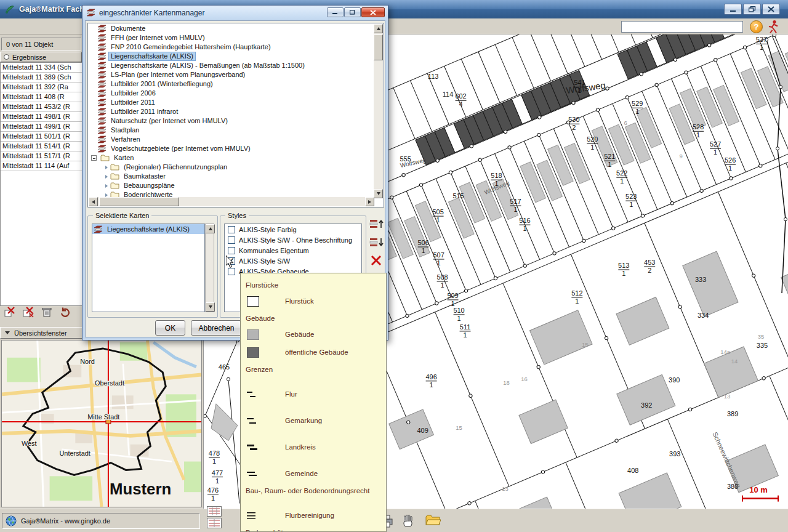  What do you see at coordinates (438, 255) in the screenshot?
I see `svg-text: 507` at bounding box center [438, 255].